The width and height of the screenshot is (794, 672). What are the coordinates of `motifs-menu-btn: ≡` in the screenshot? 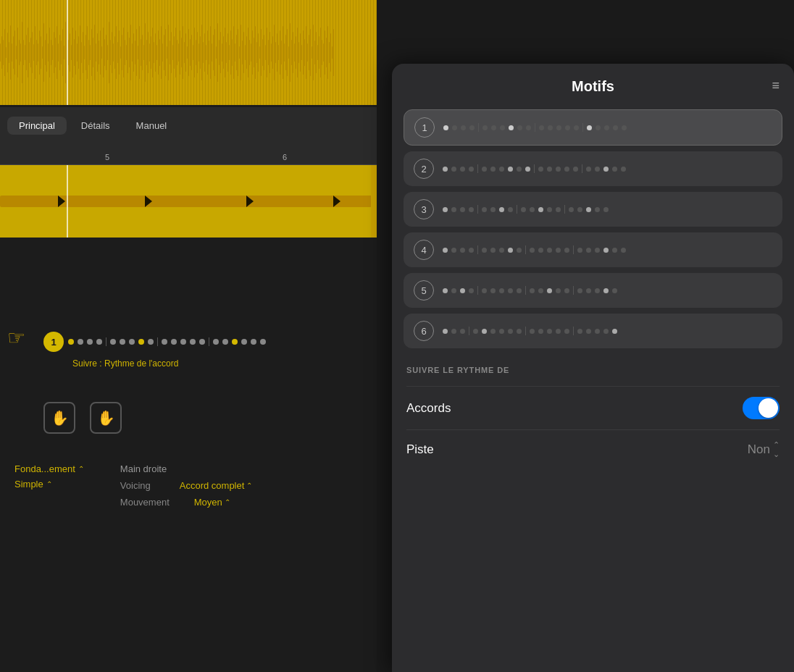 It's located at (775, 85).